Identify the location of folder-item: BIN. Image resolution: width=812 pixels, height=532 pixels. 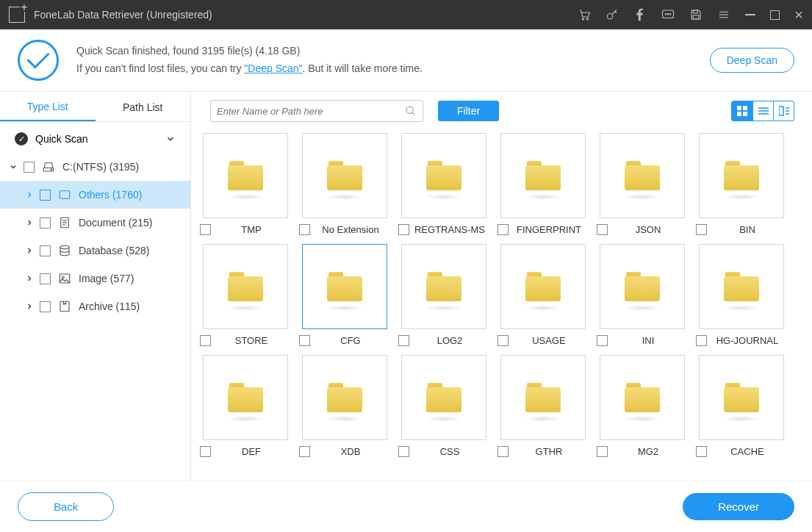
(741, 184).